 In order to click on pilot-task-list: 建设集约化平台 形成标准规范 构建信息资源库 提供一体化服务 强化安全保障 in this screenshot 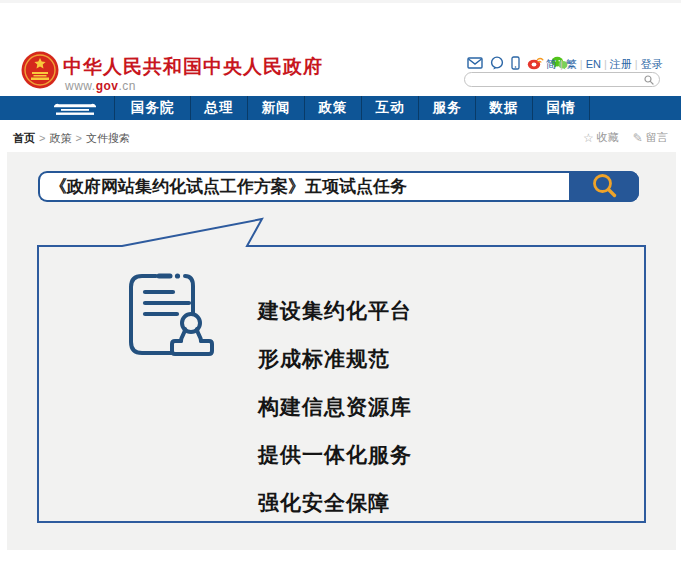, I will do `click(335, 407)`.